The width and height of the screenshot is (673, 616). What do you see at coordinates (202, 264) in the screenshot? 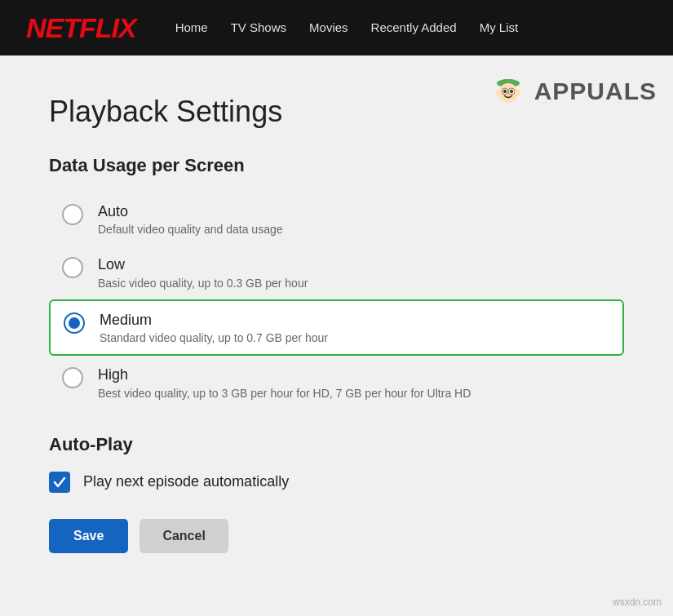
I see `radio-label-low: Low` at bounding box center [202, 264].